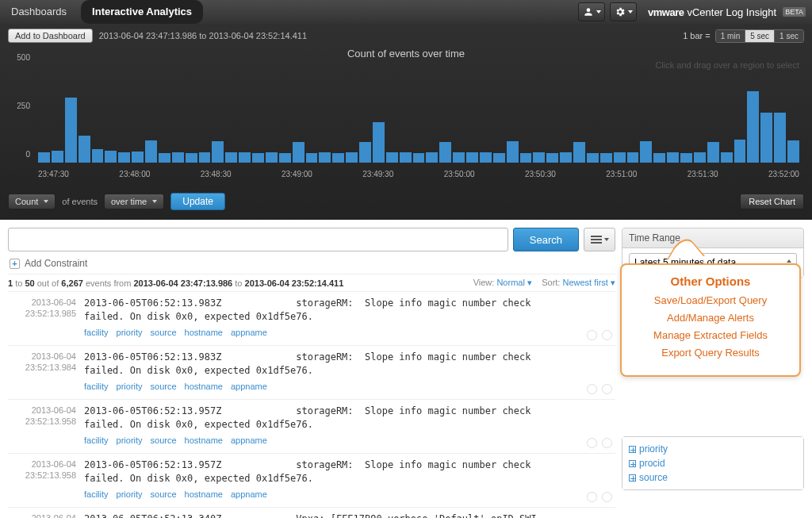  What do you see at coordinates (588, 282) in the screenshot?
I see `sort-order-dropdown: Newest first ▾` at bounding box center [588, 282].